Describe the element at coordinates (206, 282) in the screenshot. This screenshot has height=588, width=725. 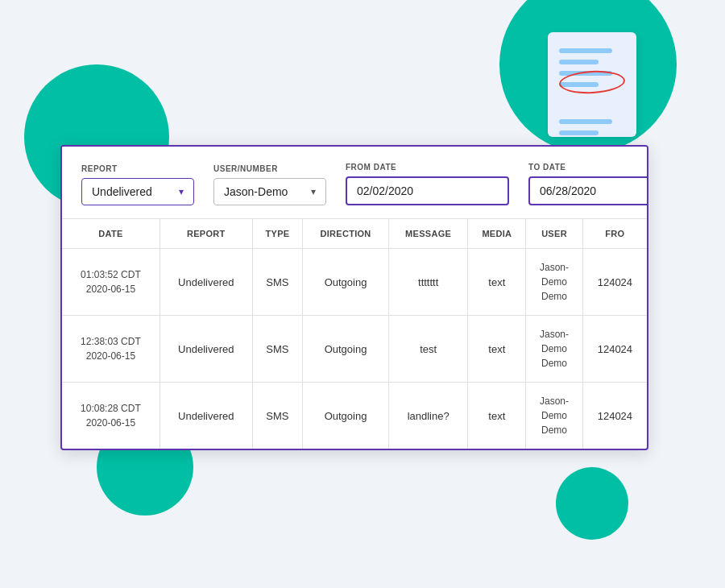
I see `cell-report-0: Undelivered` at that location.